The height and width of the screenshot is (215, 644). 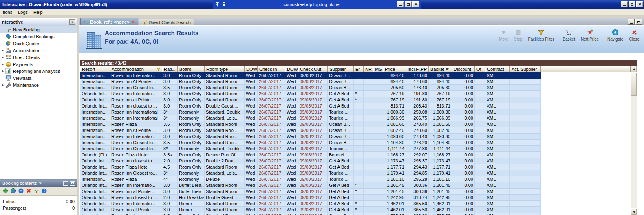 What do you see at coordinates (271, 69) in the screenshot?
I see `column-header-check-in-6: Check In` at bounding box center [271, 69].